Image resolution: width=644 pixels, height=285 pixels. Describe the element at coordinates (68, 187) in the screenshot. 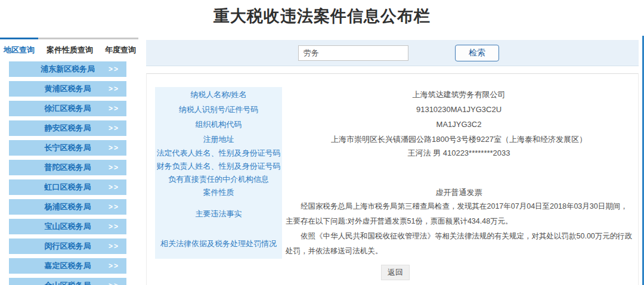

I see `sidebar-item-hongkou: 虹口区税务局 >>` at that location.